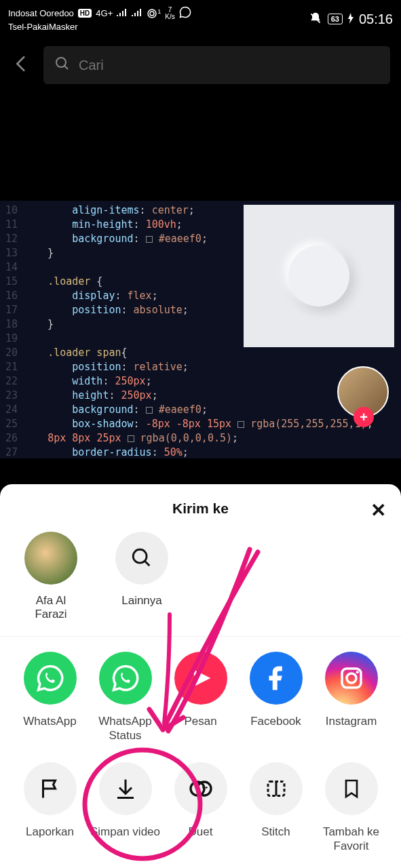  What do you see at coordinates (201, 697) in the screenshot?
I see `share-pesan: Pesan` at bounding box center [201, 697].